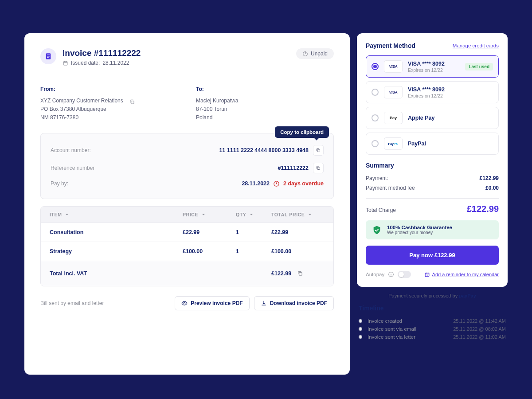 The width and height of the screenshot is (532, 399). What do you see at coordinates (102, 53) in the screenshot?
I see `invoice-title: Invoice #111112222` at bounding box center [102, 53].